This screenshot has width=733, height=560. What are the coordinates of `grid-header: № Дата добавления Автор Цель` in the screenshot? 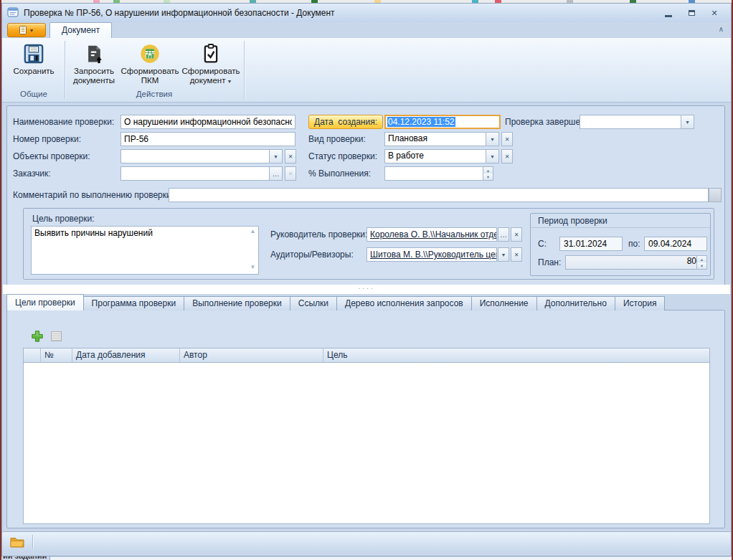 It's located at (366, 356).